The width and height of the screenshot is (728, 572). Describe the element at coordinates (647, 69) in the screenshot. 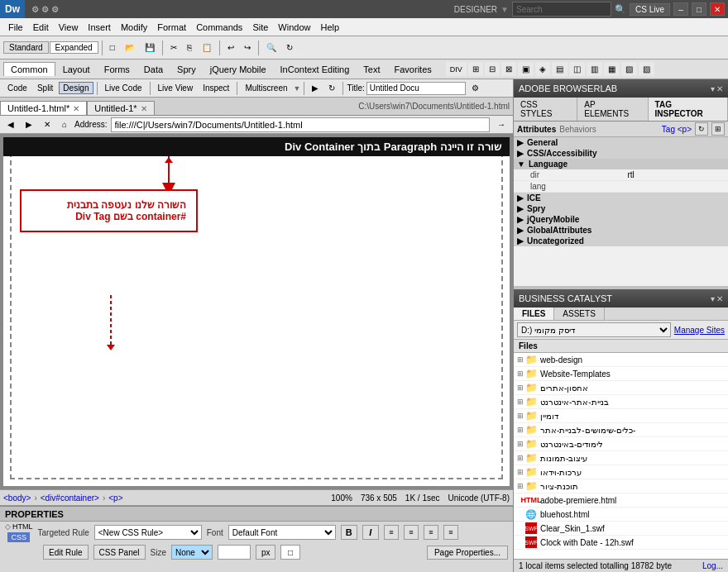

I see `insert-icon-11: ▨` at that location.